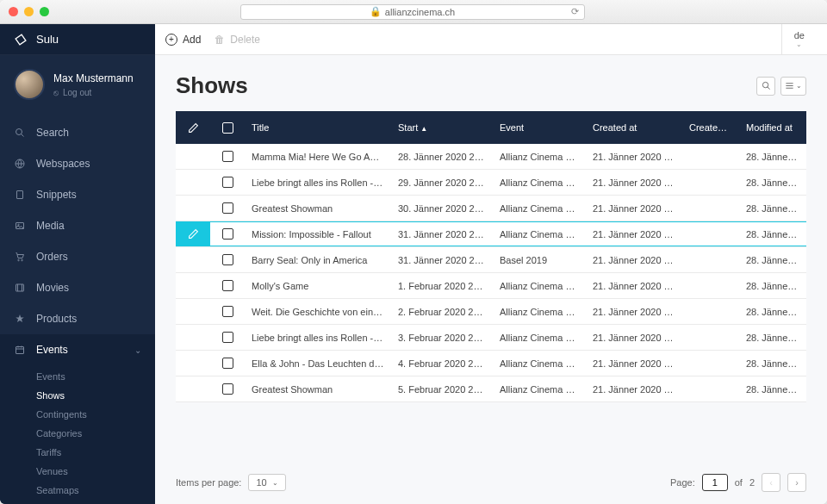 This screenshot has width=827, height=504. Describe the element at coordinates (491, 286) in the screenshot. I see `table-row: Molly's Game 1. Februar 2020 21:00 Allia…` at that location.